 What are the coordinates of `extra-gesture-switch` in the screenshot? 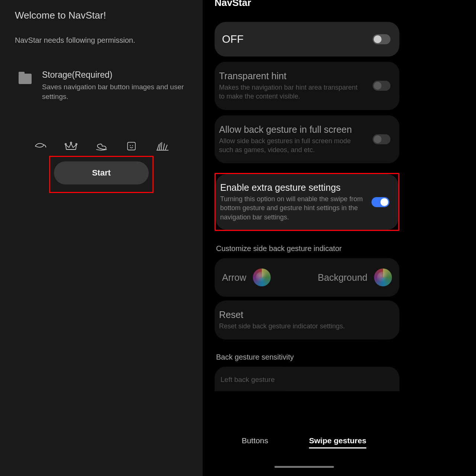 It's located at (380, 202).